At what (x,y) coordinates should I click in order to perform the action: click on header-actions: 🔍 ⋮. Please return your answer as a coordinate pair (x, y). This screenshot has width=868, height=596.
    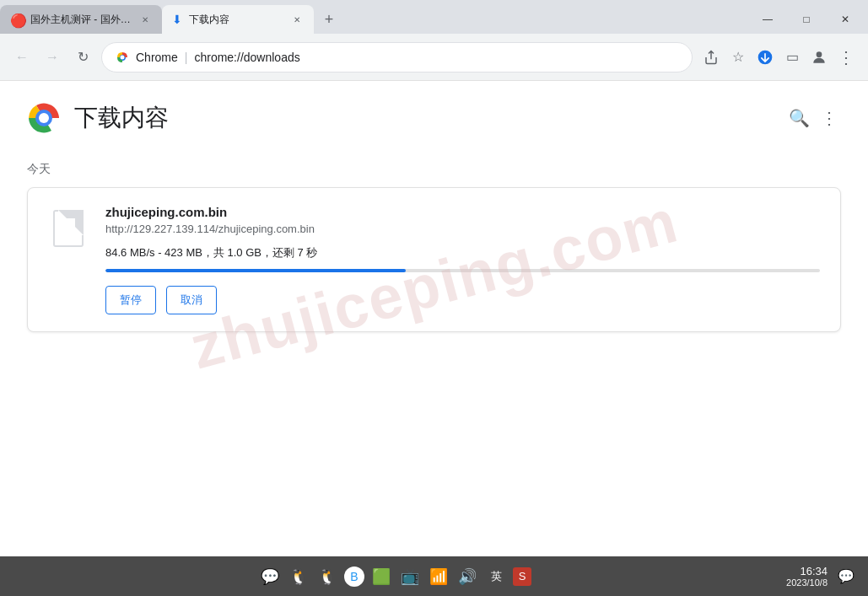
    Looking at the image, I should click on (814, 118).